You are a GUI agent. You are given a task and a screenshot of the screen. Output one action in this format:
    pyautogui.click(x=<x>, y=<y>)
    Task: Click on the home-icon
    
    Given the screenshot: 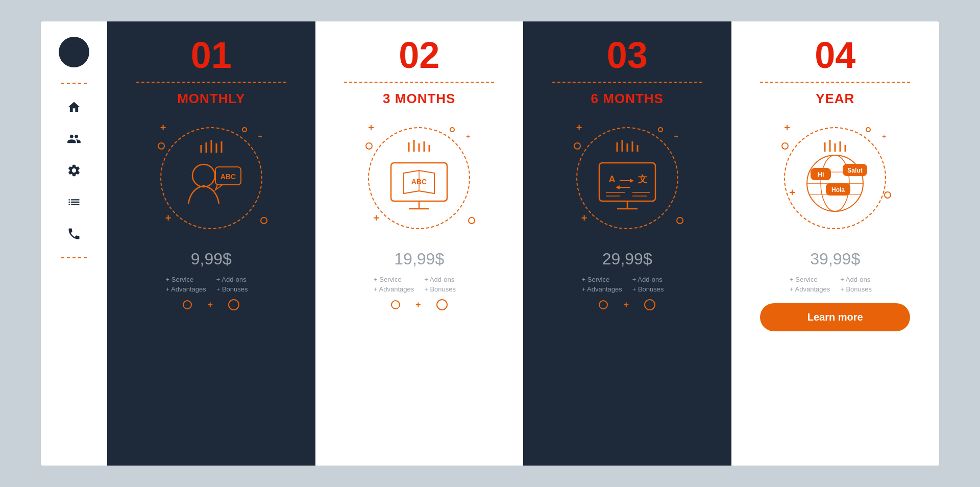 What is the action you would take?
    pyautogui.click(x=74, y=107)
    